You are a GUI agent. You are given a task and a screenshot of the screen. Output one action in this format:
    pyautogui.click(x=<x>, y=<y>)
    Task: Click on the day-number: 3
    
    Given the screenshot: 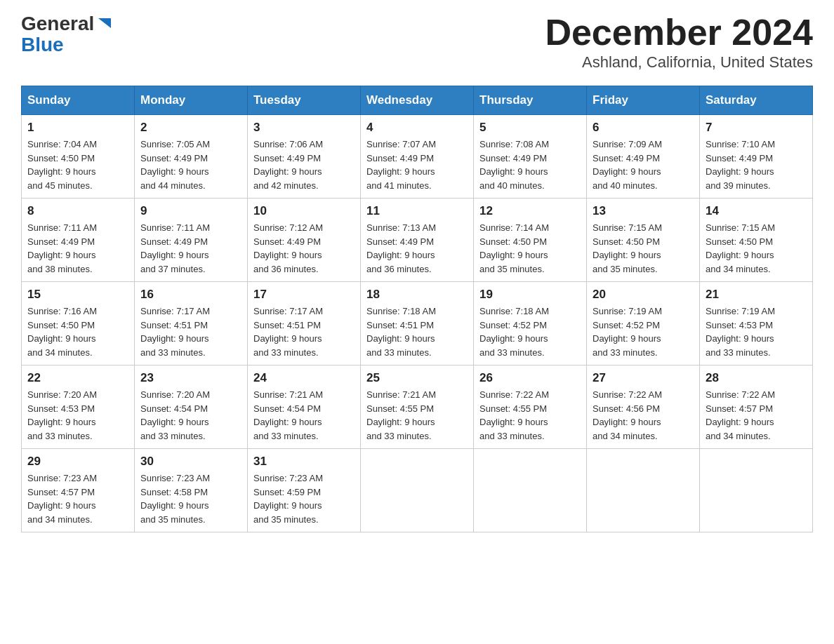 What is the action you would take?
    pyautogui.click(x=304, y=128)
    